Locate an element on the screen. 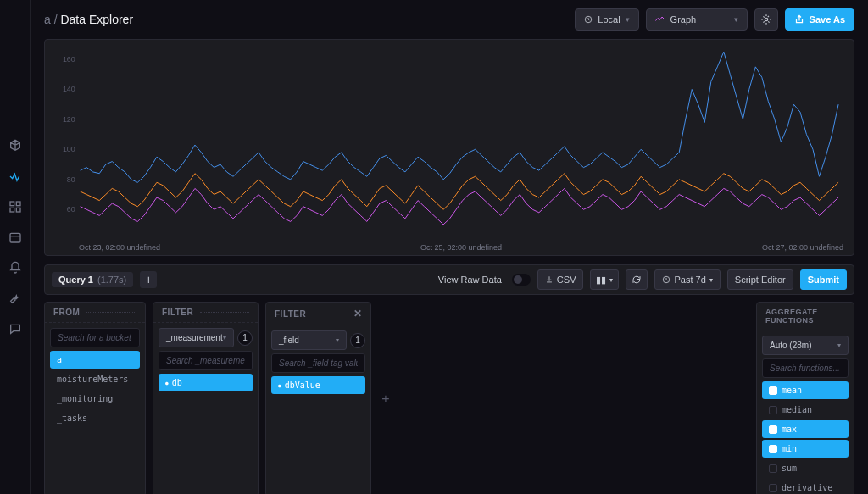 The width and height of the screenshot is (868, 494). export-icon is located at coordinates (799, 19).